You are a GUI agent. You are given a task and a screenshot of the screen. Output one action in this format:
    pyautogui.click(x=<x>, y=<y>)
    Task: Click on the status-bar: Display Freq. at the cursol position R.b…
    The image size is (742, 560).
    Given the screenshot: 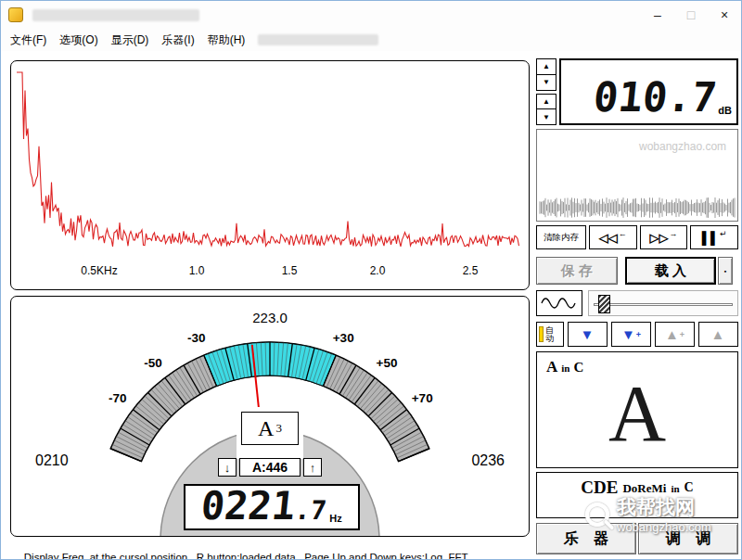 What is the action you would take?
    pyautogui.click(x=240, y=551)
    